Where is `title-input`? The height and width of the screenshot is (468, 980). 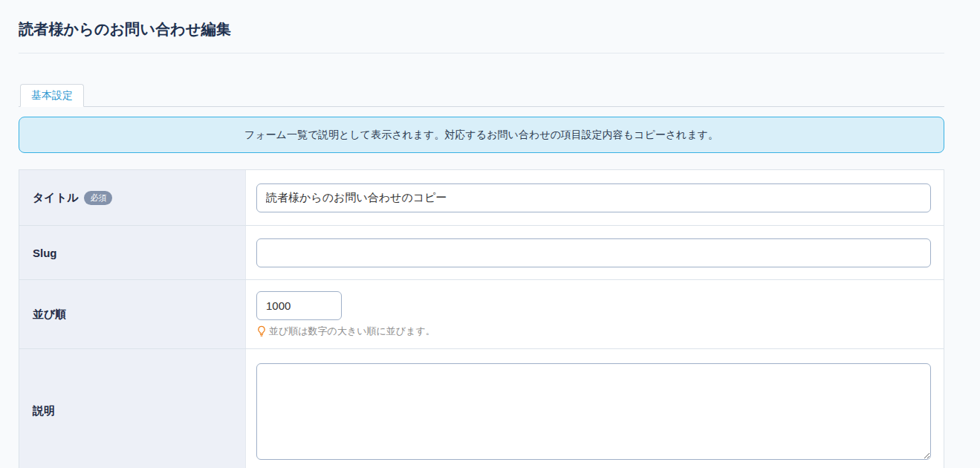
title-input is located at coordinates (594, 198).